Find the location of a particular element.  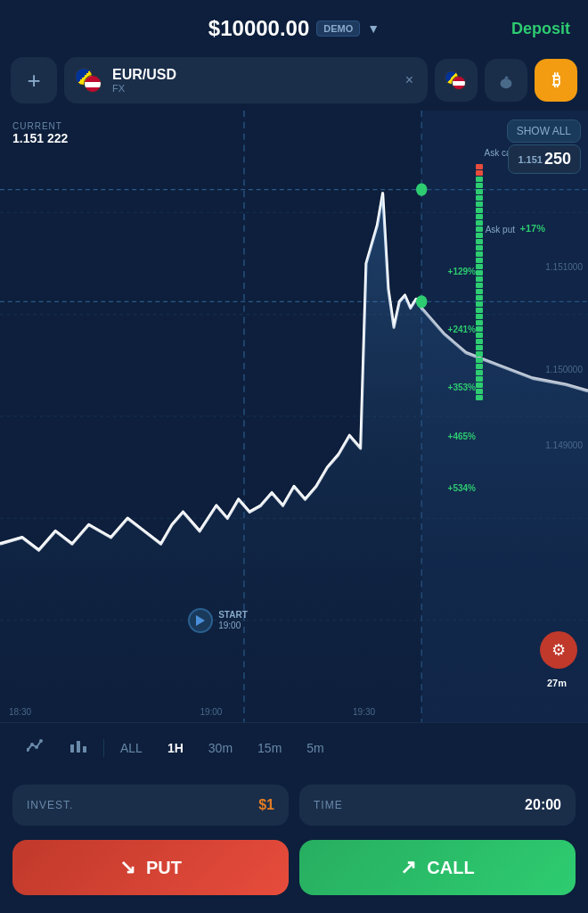

ctrl-all: ALL is located at coordinates (132, 748).